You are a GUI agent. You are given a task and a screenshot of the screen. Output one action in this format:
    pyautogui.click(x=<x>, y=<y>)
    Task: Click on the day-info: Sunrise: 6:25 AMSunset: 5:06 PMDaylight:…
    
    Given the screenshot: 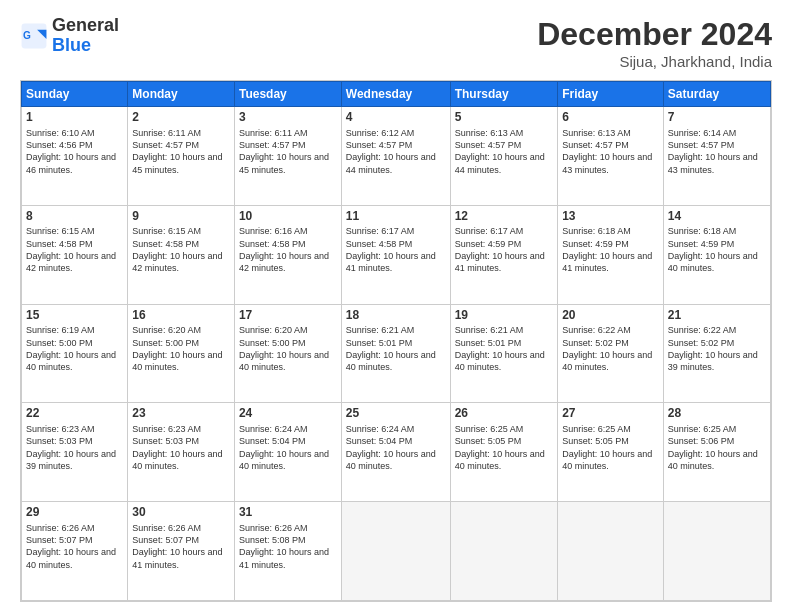 What is the action you would take?
    pyautogui.click(x=713, y=448)
    